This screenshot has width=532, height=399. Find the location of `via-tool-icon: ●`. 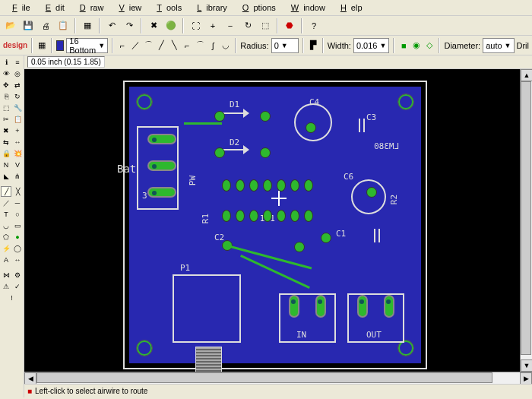

via-tool-icon: ● is located at coordinates (17, 237).